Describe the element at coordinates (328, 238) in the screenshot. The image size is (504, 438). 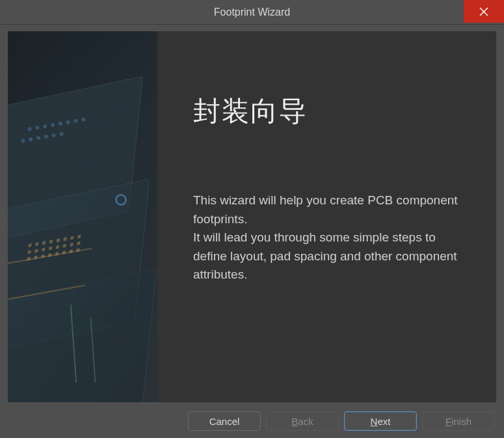
I see `wizard-description: This wizard will help you create PCB com…` at that location.